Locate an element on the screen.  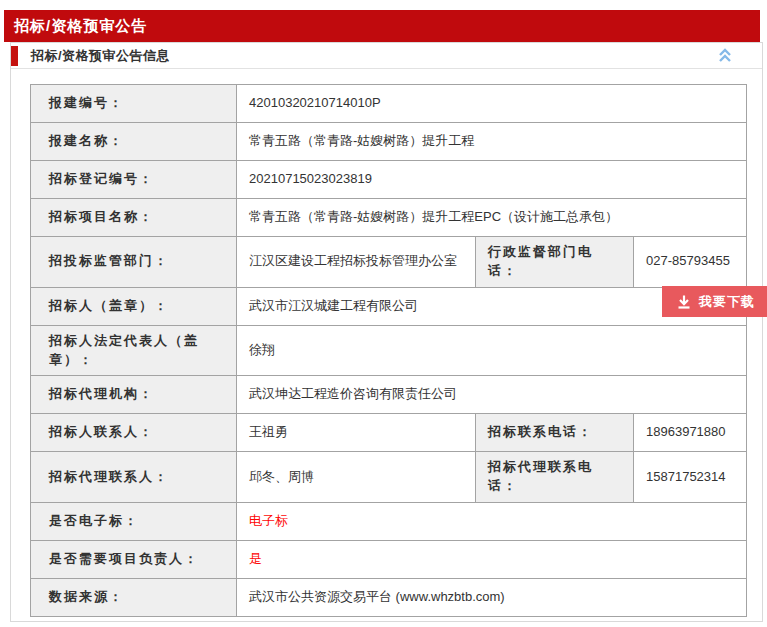
field-label: 招标代理联系电话： is located at coordinates (555, 478).